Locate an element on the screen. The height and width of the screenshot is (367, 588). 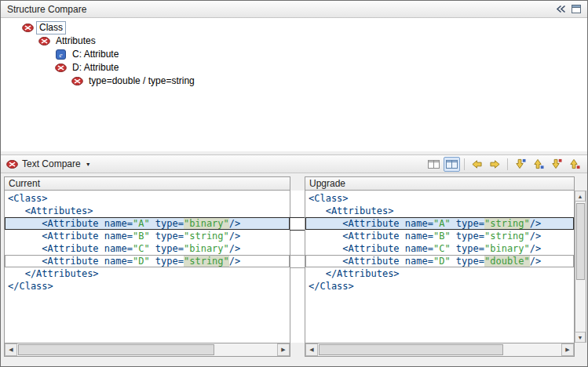
tree-item: eC: Attribute is located at coordinates (294, 55).